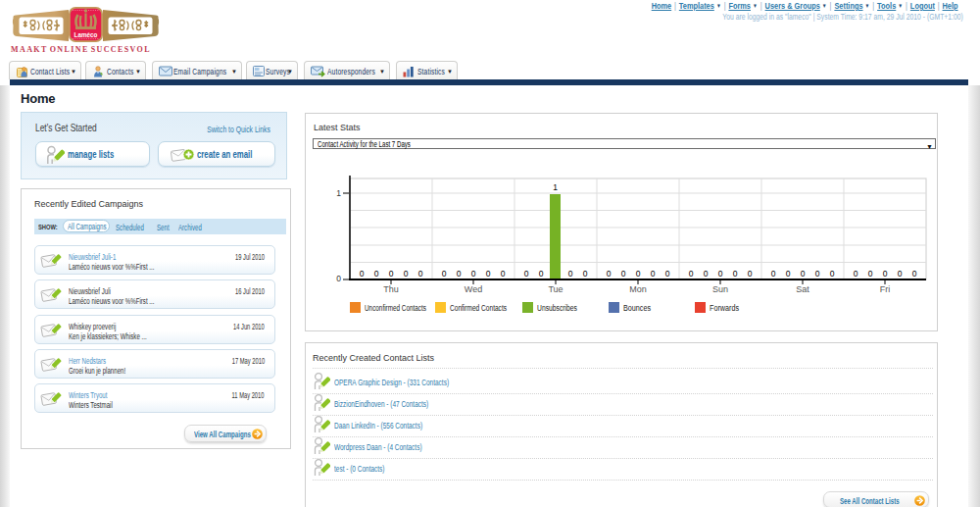  What do you see at coordinates (803, 289) in the screenshot?
I see `svg-text: Sat` at bounding box center [803, 289].